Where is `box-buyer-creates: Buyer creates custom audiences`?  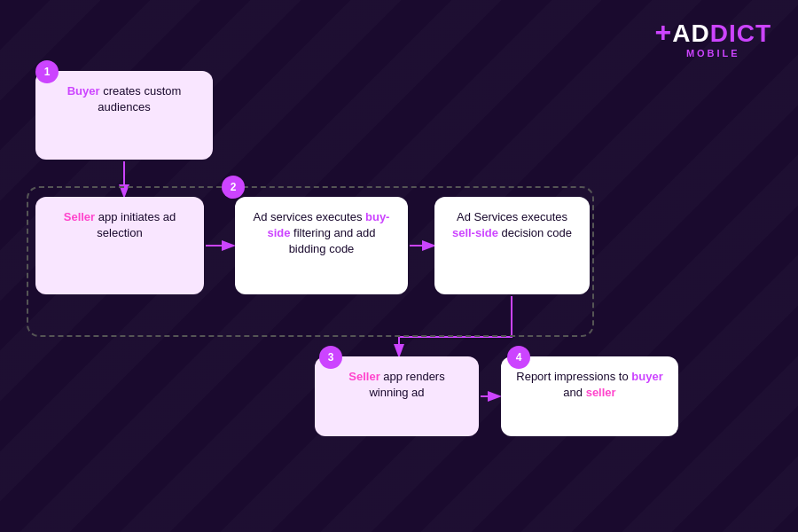 box-buyer-creates: Buyer creates custom audiences is located at coordinates (124, 115).